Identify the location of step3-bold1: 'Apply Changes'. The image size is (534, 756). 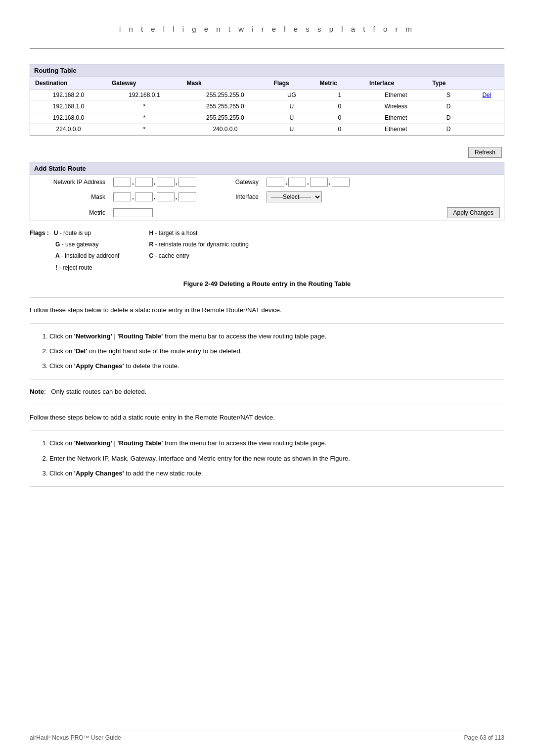
(99, 366).